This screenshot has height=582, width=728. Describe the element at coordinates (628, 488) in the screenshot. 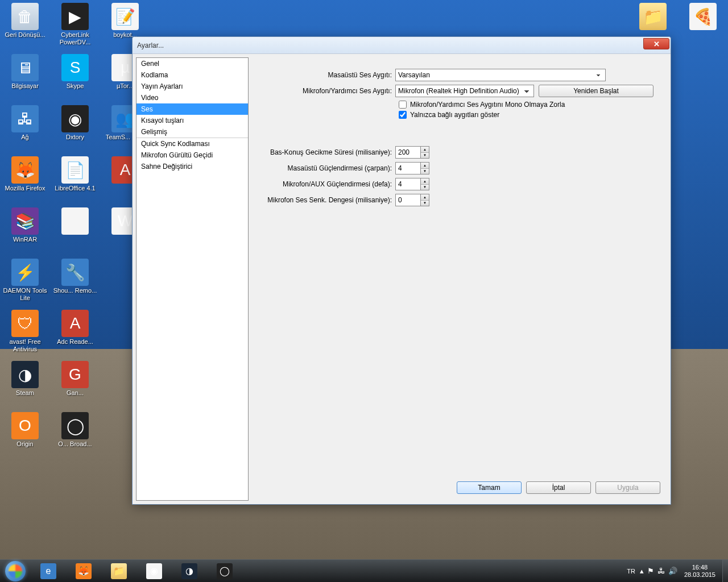

I see `apply-button: Uygula` at that location.